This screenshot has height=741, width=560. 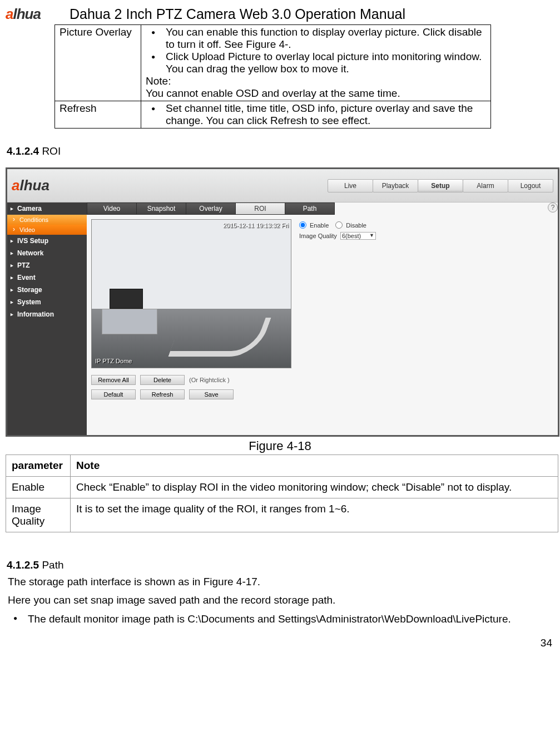 I want to click on nav-live: Live, so click(x=350, y=186).